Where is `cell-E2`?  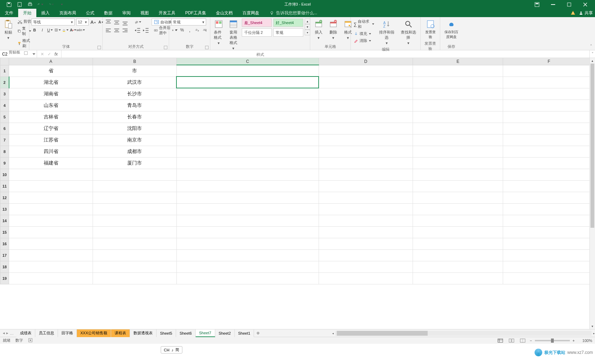
cell-E2 is located at coordinates (458, 82).